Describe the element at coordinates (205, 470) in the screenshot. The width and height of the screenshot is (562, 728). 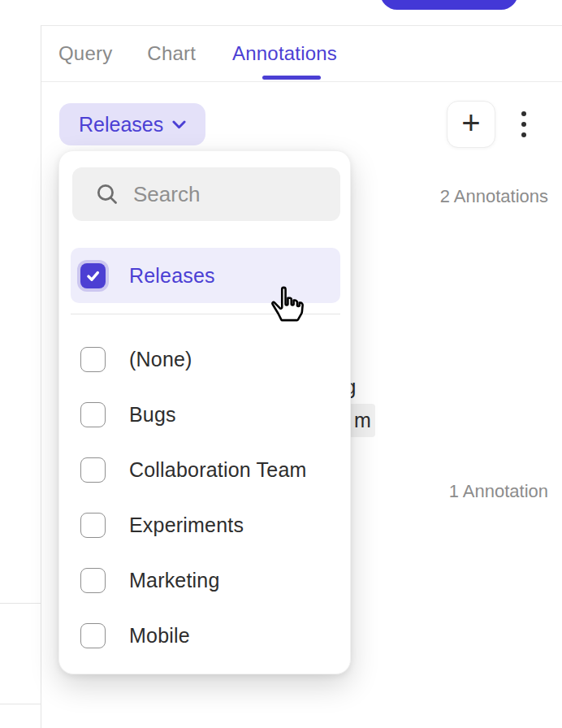
I see `option-collaboration-team: Collaboration Team` at that location.